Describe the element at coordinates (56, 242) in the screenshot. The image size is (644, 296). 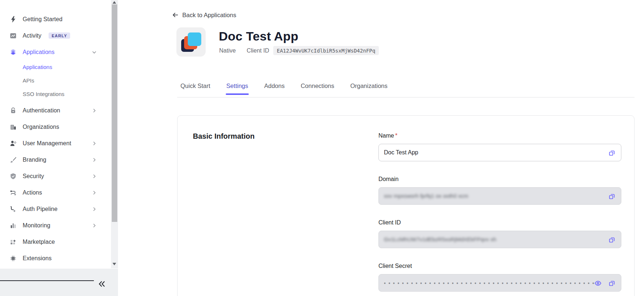
I see `sidebar-item-marketplace: Marketplace` at that location.